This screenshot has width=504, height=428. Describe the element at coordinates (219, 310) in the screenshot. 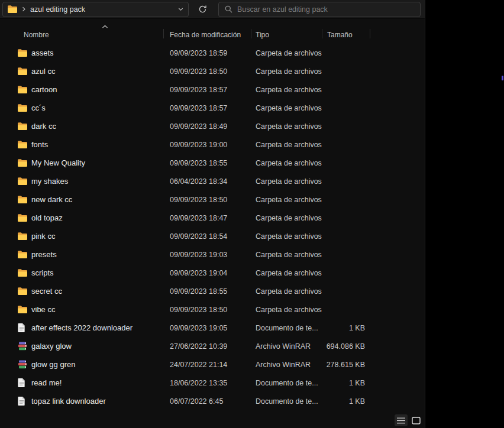

I see `file-row: vibe cc09/09/2023 18:50Carpeta de archiv…` at that location.